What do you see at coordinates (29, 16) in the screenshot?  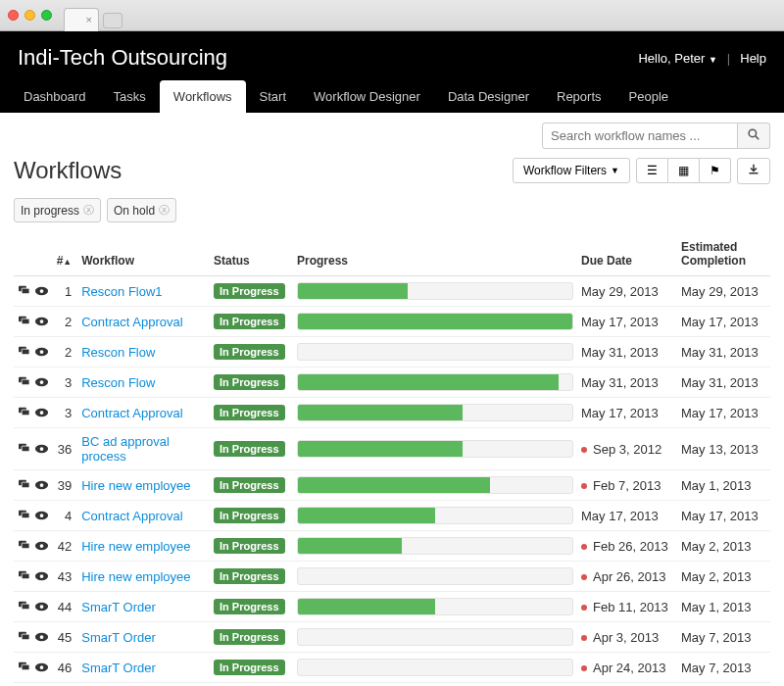 I see `minimize-window-icon` at bounding box center [29, 16].